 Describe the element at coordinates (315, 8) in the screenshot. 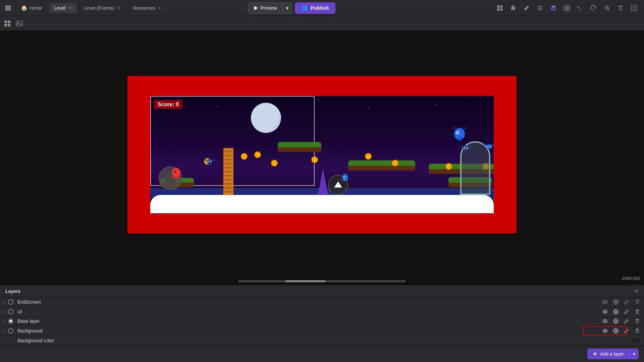

I see `publish-button: 🌐 Publish` at that location.